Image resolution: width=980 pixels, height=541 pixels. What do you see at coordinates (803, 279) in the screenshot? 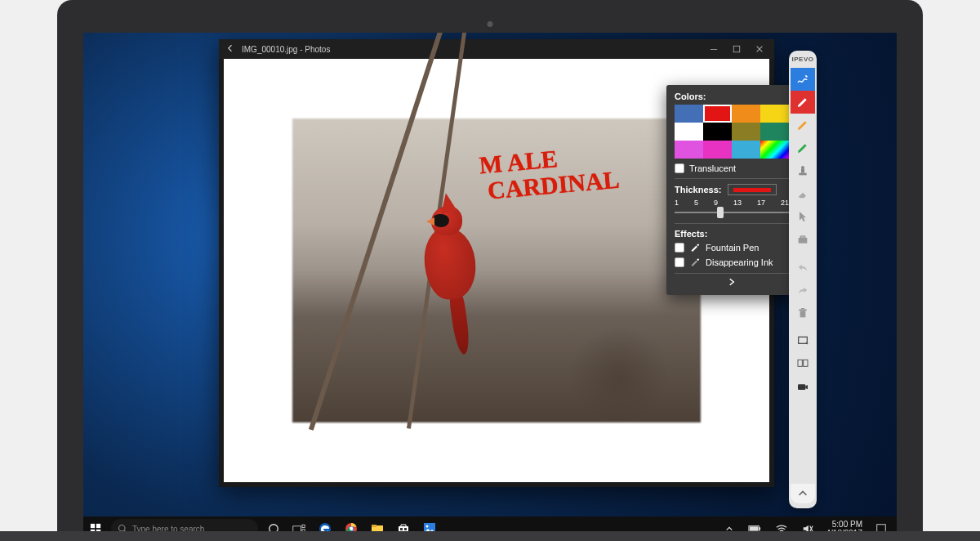
I see `ipevo-toolbar: IPEVO` at bounding box center [803, 279].